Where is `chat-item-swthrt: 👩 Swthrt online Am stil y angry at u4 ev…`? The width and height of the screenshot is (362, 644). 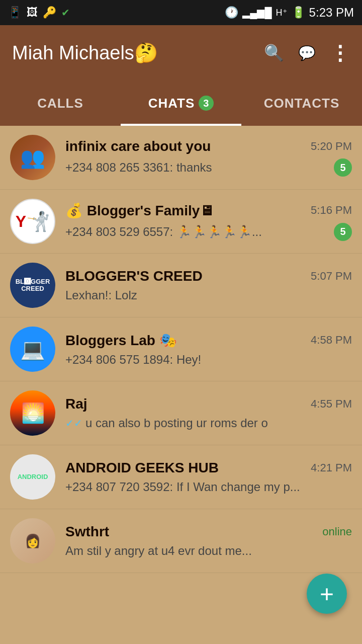
chat-item-swthrt: 👩 Swthrt online Am stil y angry at u4 ev… is located at coordinates (181, 541).